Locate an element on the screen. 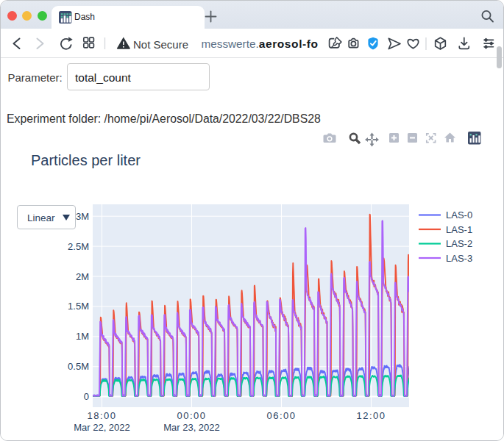 The width and height of the screenshot is (504, 441). svg-text: 1.5M is located at coordinates (78, 306).